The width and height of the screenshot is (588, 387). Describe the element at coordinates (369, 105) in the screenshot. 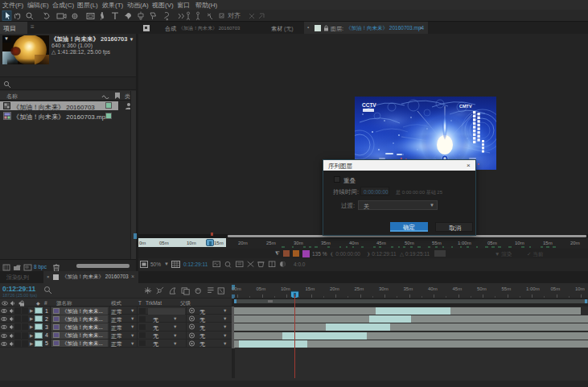

I see `svg-text: CCTV` at that location.